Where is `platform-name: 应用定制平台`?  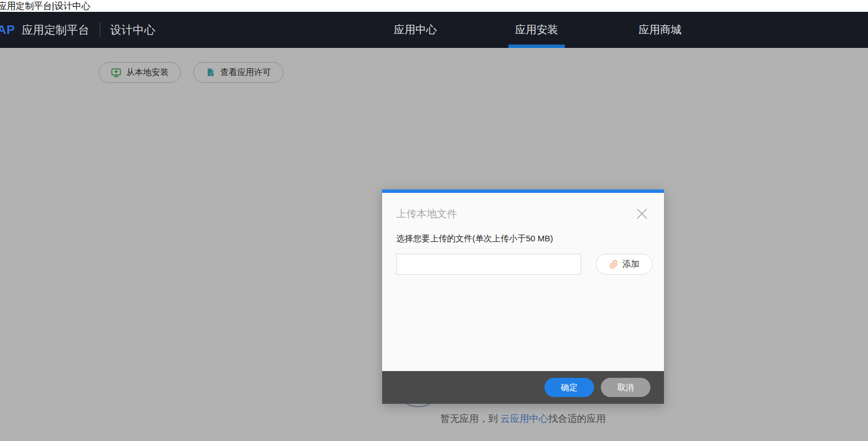 platform-name: 应用定制平台 is located at coordinates (56, 30).